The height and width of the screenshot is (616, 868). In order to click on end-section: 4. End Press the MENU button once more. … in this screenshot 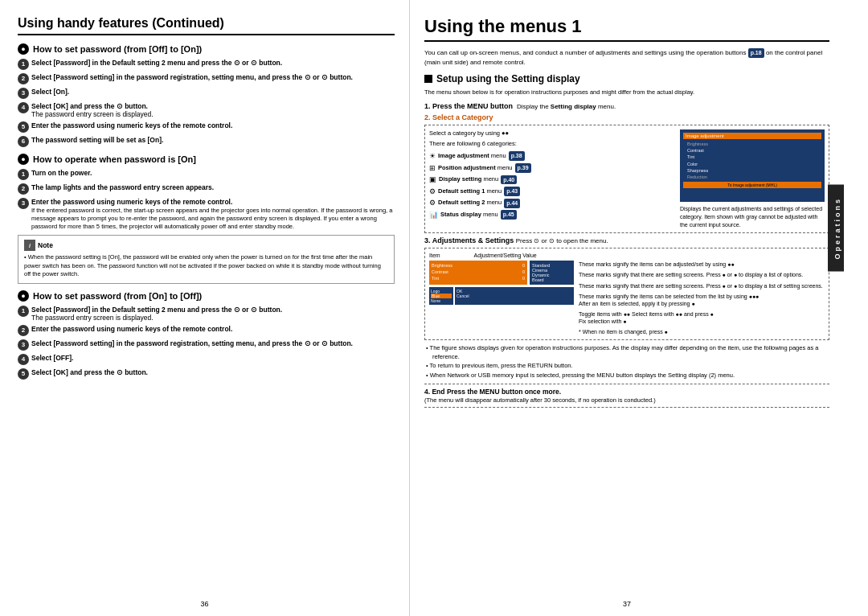, I will do `click(627, 396)`.